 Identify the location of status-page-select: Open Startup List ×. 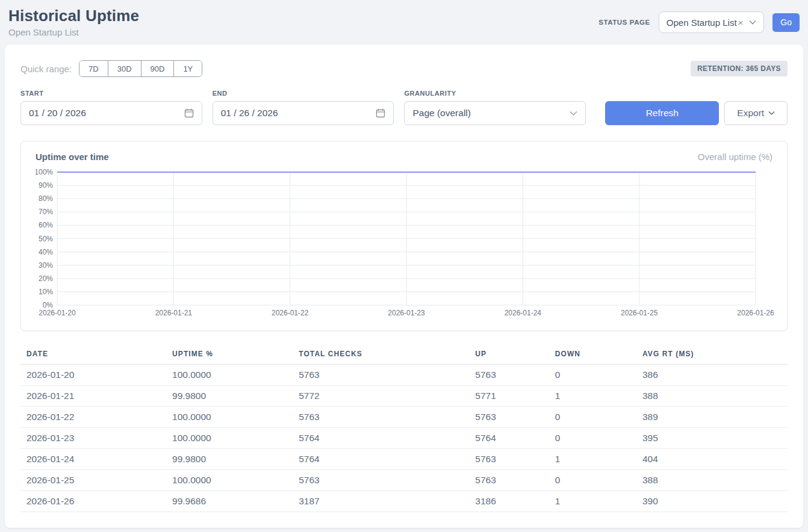
(712, 22).